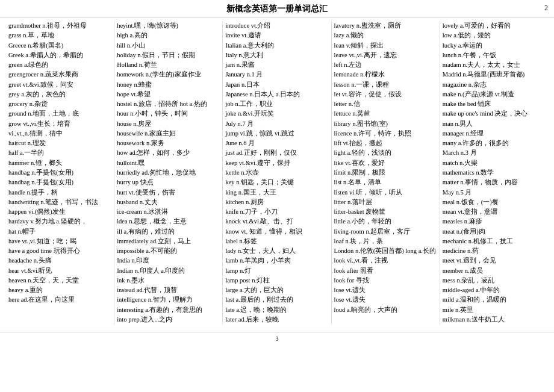 Image resolution: width=554 pixels, height=392 pixels. What do you see at coordinates (60, 212) in the screenshot?
I see `list-item: happen vi.(偶然)发生` at bounding box center [60, 212].